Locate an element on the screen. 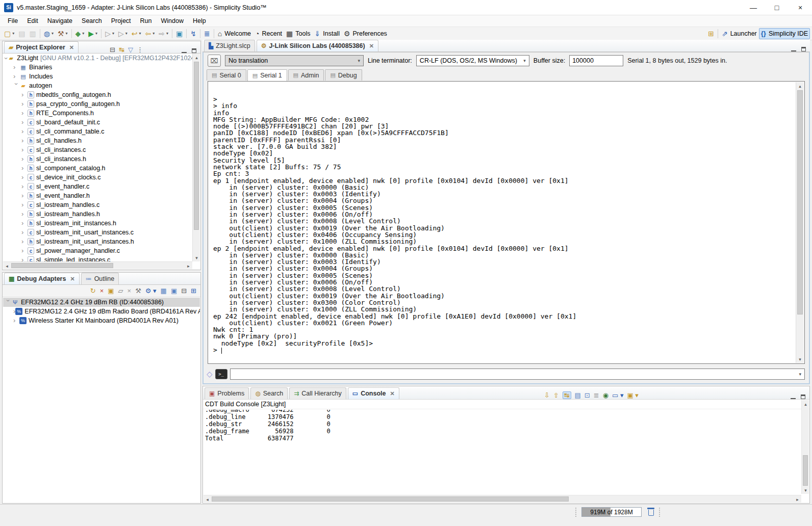  project-tree-item: ›csl_power_manager_handler.c is located at coordinates (98, 251).